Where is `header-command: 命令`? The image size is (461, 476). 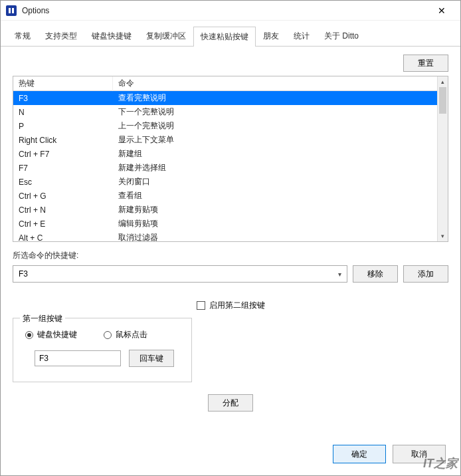
header-command: 命令 is located at coordinates (280, 84).